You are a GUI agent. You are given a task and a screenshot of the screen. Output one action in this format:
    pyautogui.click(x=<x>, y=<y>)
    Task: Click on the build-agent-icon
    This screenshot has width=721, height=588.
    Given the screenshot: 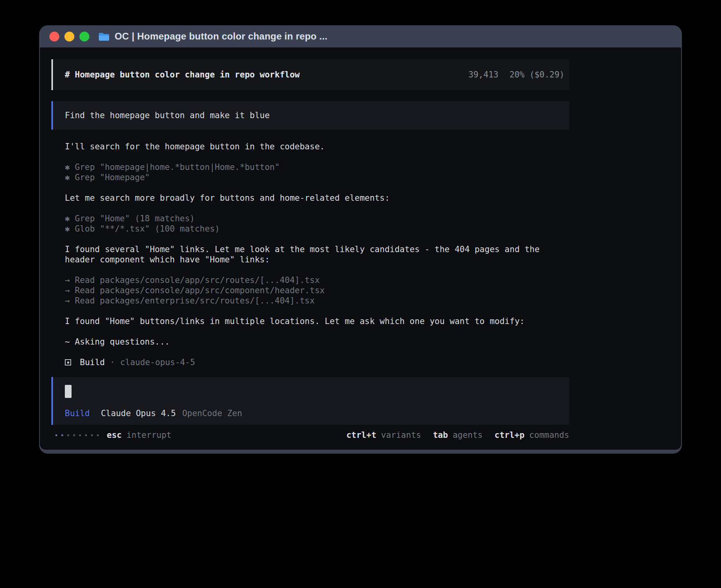 What is the action you would take?
    pyautogui.click(x=68, y=362)
    